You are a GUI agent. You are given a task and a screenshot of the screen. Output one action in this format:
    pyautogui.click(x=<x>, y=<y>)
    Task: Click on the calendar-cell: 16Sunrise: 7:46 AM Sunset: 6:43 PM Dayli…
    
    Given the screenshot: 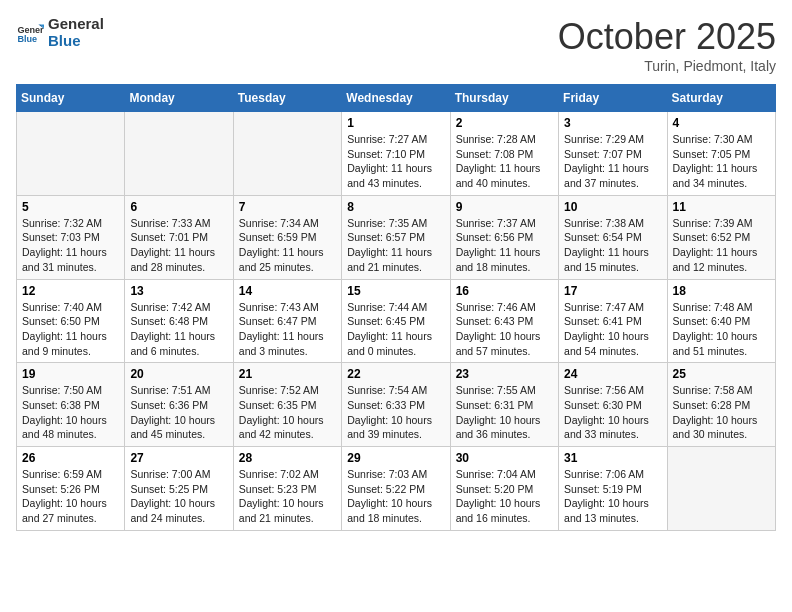 What is the action you would take?
    pyautogui.click(x=504, y=321)
    